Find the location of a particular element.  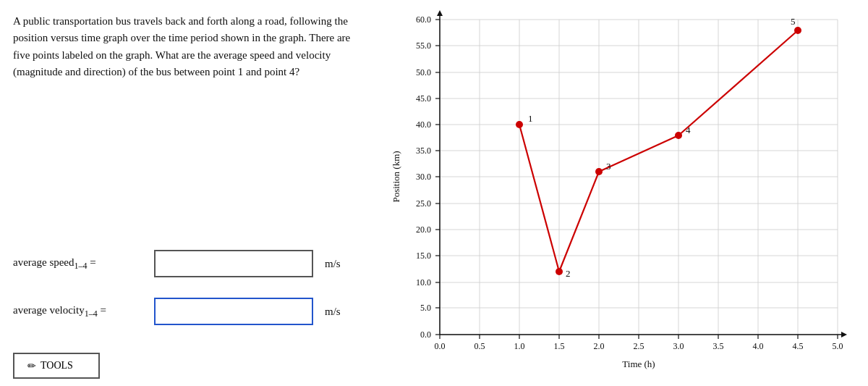

point-1-label: 1 is located at coordinates (531, 119).